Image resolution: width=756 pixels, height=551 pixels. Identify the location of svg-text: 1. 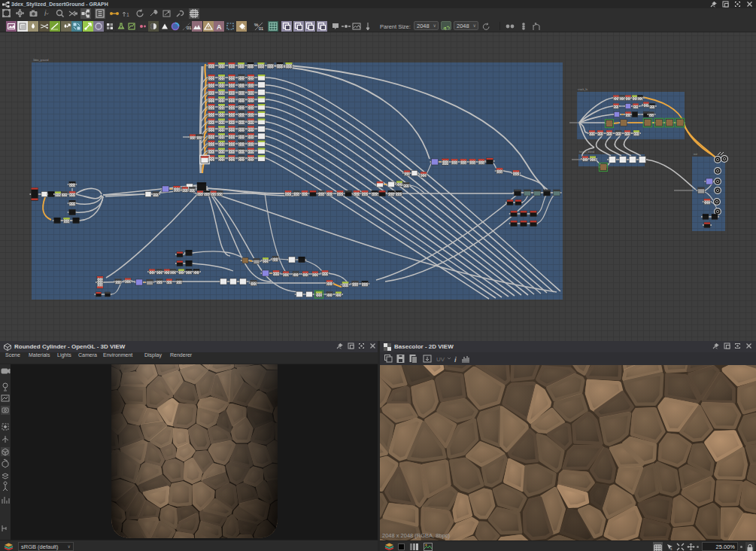
(128, 15).